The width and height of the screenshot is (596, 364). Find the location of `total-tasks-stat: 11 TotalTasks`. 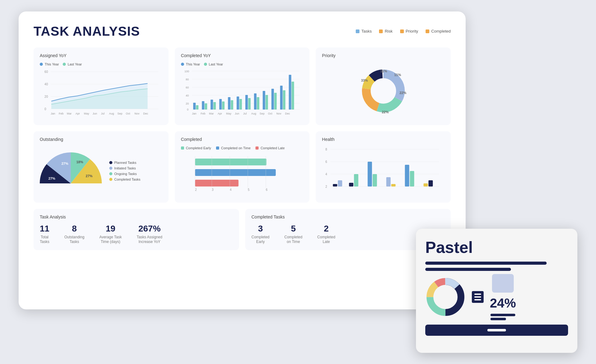

total-tasks-stat: 11 TotalTasks is located at coordinates (45, 234).